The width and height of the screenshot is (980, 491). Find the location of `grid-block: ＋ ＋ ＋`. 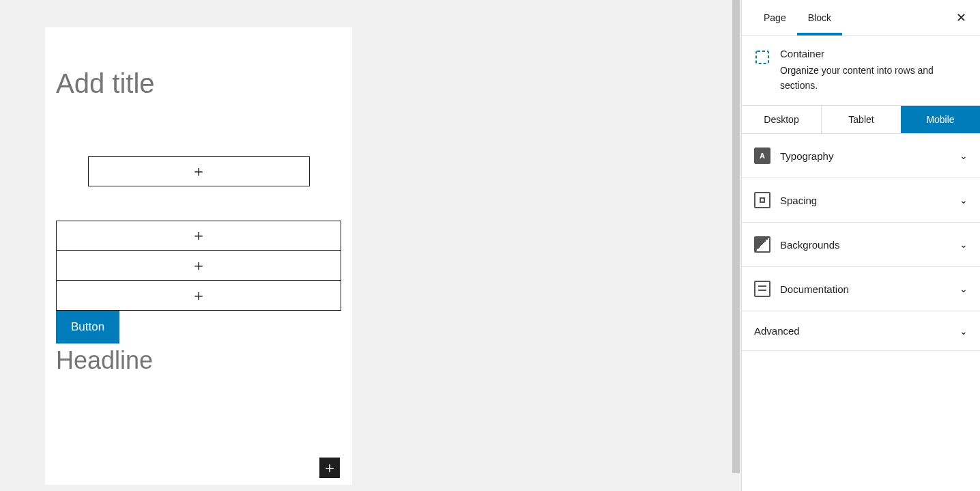

grid-block: ＋ ＋ ＋ is located at coordinates (199, 266).